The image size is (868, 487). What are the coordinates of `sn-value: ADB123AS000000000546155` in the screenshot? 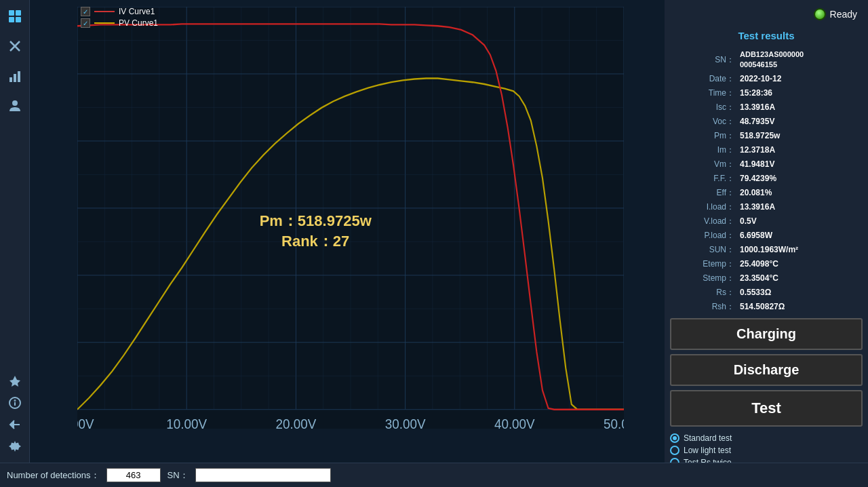 It's located at (800, 60).